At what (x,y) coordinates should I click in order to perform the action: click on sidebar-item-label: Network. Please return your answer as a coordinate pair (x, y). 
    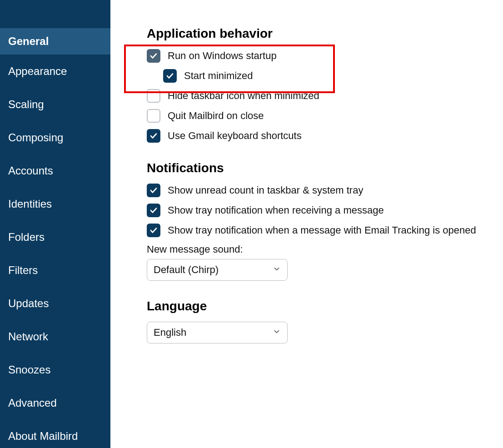
    Looking at the image, I should click on (28, 337).